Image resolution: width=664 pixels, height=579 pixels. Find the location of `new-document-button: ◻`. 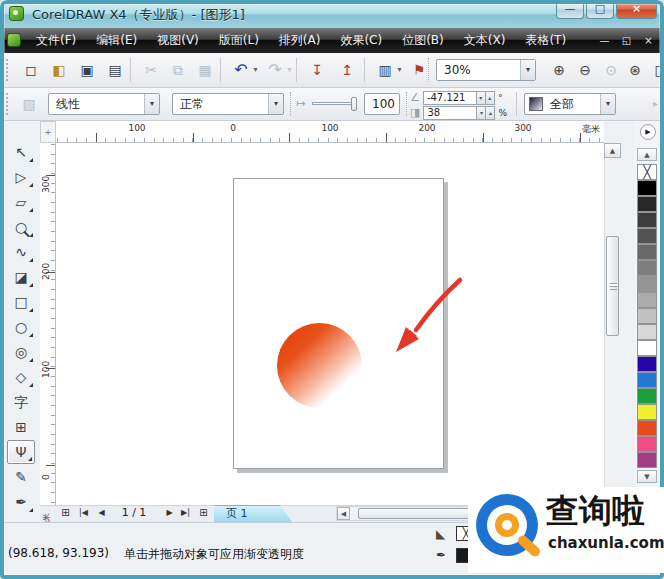

new-document-button: ◻ is located at coordinates (31, 70).